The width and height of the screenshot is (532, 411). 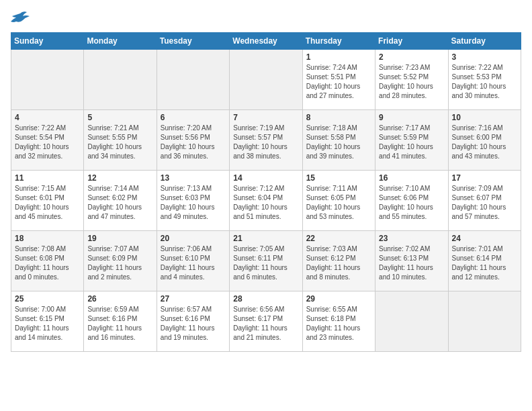 What do you see at coordinates (47, 178) in the screenshot?
I see `day-number: 11` at bounding box center [47, 178].